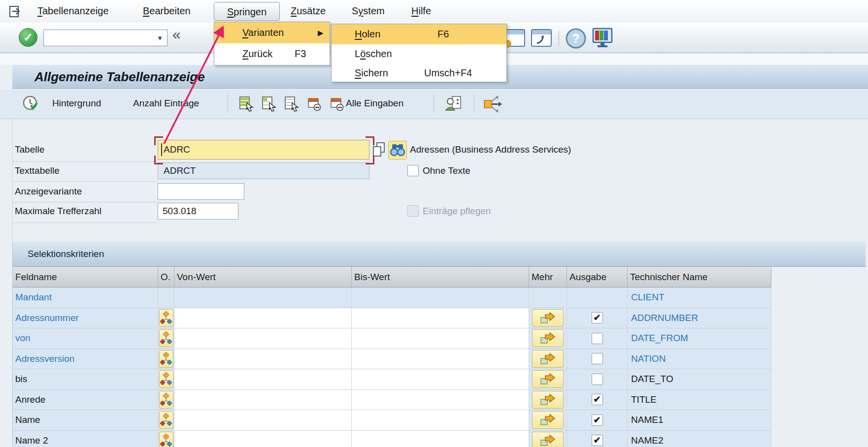 The image size is (868, 447). I want to click on customize-layout-icon, so click(602, 38).